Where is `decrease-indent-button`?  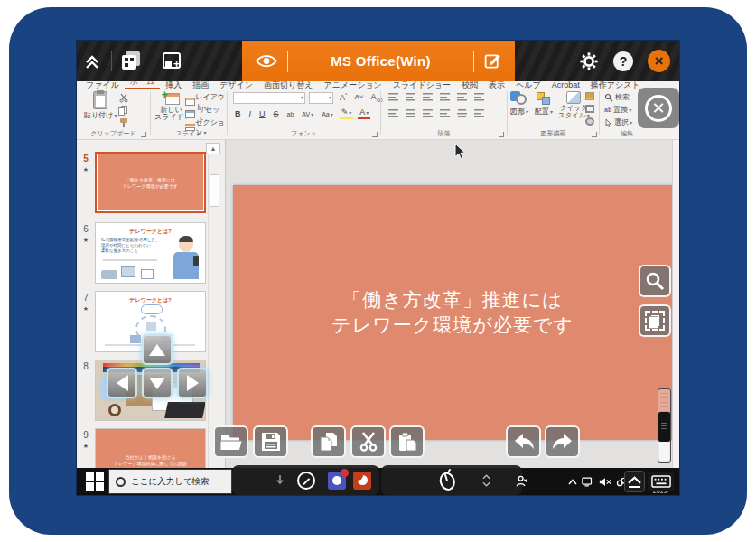
decrease-indent-button is located at coordinates (428, 98).